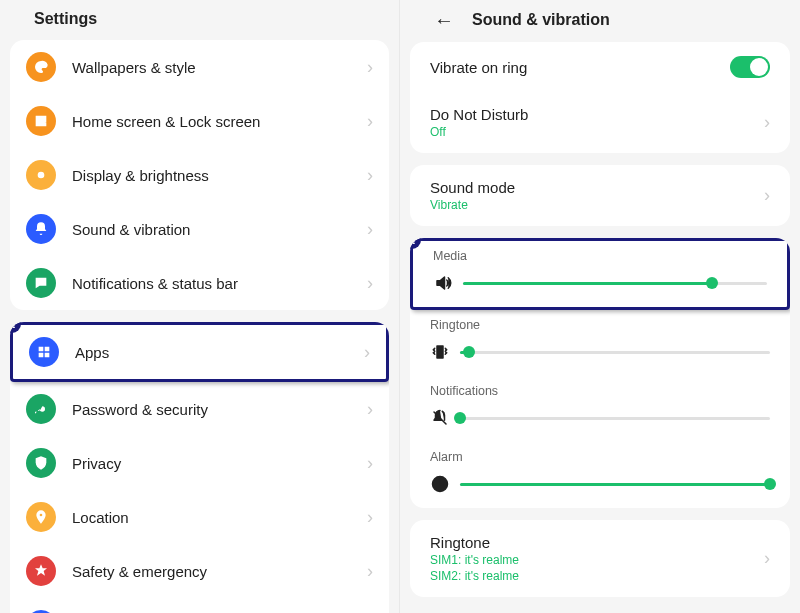 This screenshot has height=613, width=800. I want to click on volume-label: Media, so click(600, 256).